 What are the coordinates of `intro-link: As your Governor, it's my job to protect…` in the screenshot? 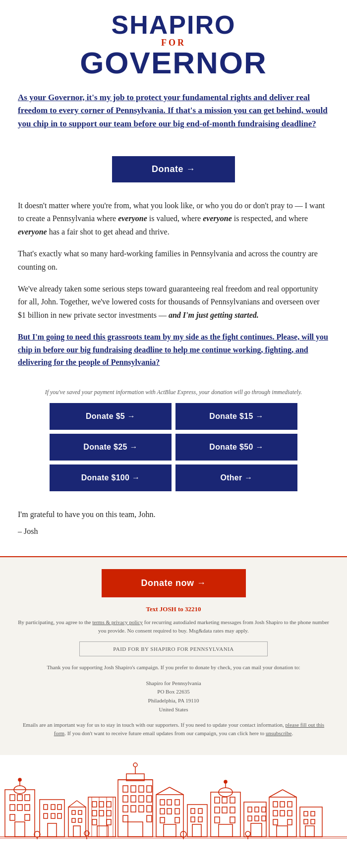 It's located at (174, 111).